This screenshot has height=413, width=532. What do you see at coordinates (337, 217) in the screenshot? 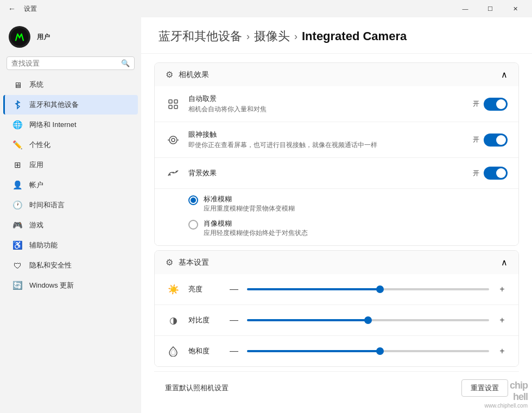
I see `bg-radio-group: 标准模糊 应用重度模糊使背景物体变模糊 肖像模糊 应用轻度模糊使你始终处于对焦状…` at bounding box center [337, 217].